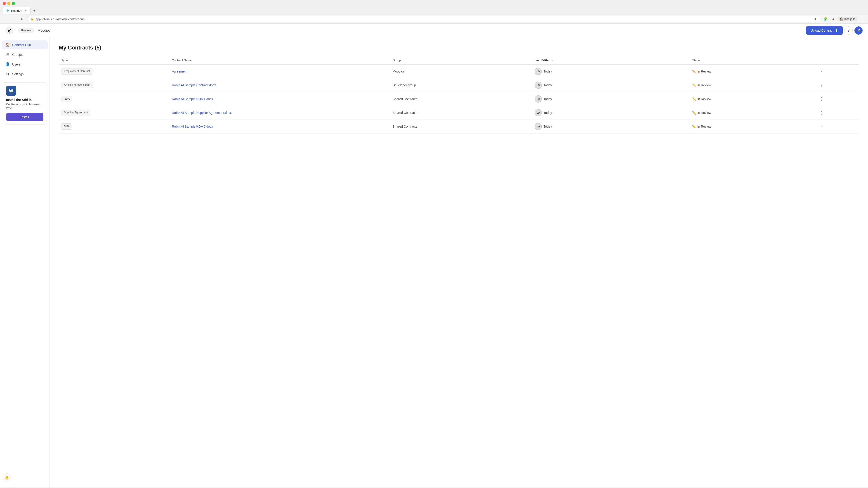  What do you see at coordinates (611, 127) in the screenshot?
I see `cell-edited-4: LD Today` at bounding box center [611, 127].